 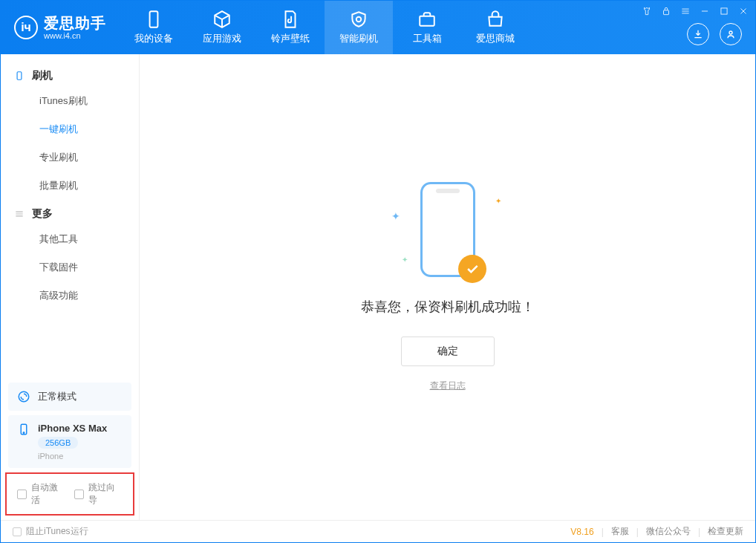 I want to click on mode-label: 正常模式, so click(x=57, y=397).